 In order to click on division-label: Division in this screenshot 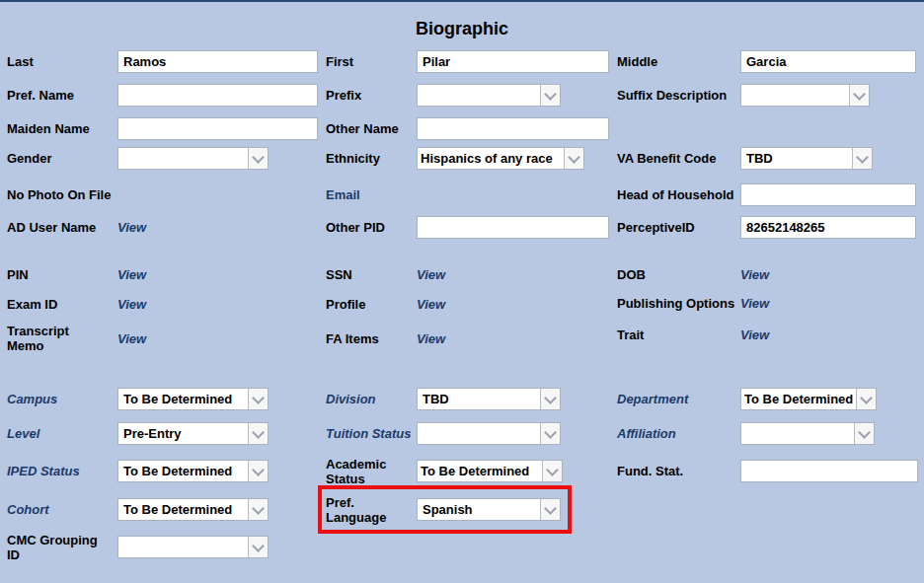, I will do `click(371, 399)`.